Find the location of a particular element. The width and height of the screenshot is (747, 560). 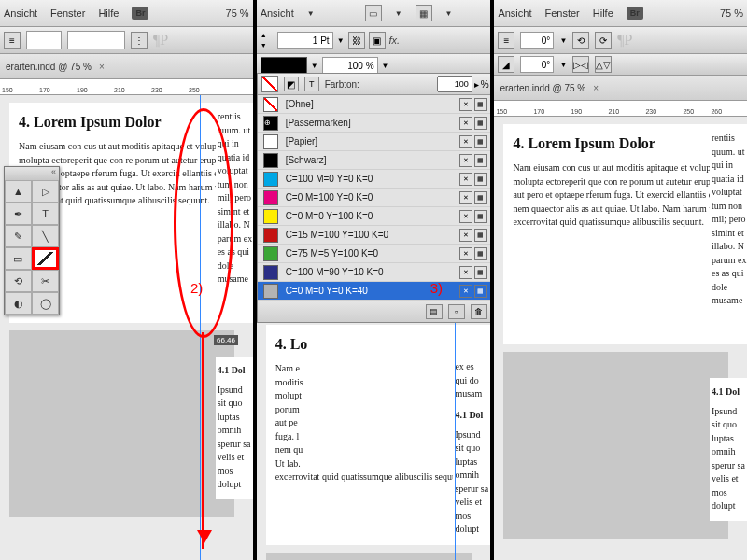

direct-selection-tool: ▷ is located at coordinates (45, 191).